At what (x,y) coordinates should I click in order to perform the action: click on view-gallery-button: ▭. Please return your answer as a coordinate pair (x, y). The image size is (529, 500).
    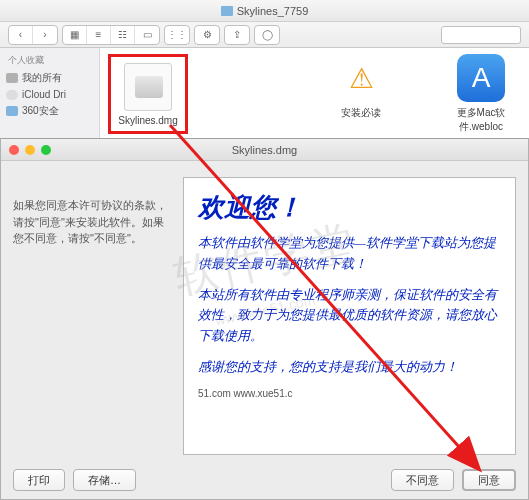
    Looking at the image, I should click on (147, 35).